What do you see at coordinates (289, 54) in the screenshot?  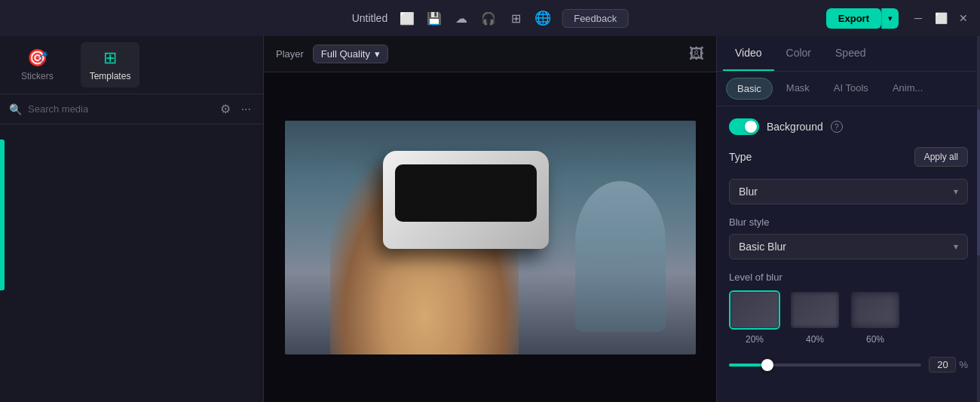 I see `player-label: Player` at bounding box center [289, 54].